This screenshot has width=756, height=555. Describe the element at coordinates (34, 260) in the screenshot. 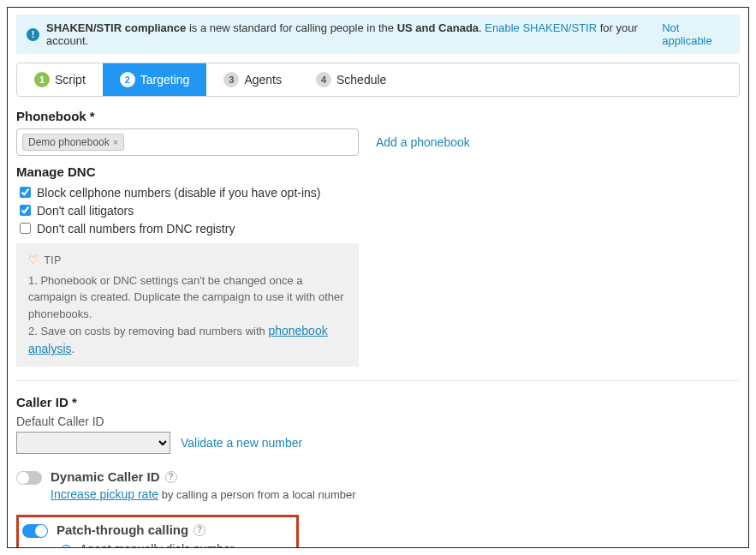

I see `lightbulb-icon: ♡` at that location.